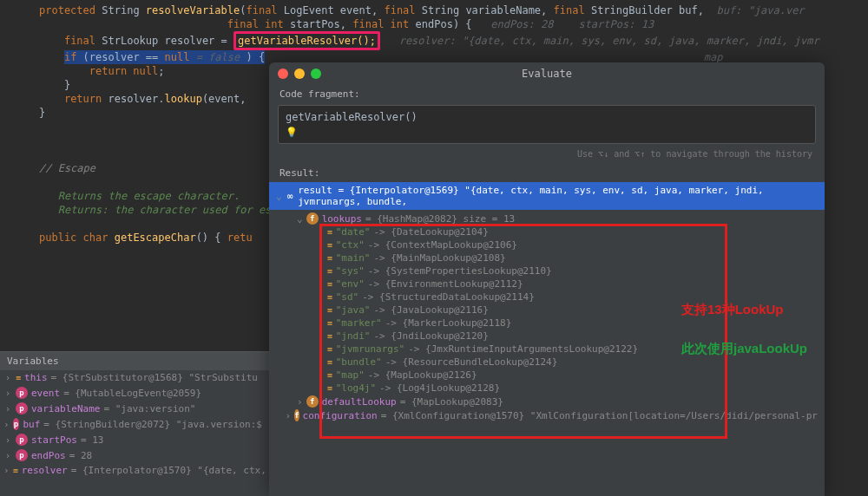 The width and height of the screenshot is (868, 496). I want to click on map-value: -> {JmxRuntimeInputArgumentsLookup@2122}, so click(523, 349).